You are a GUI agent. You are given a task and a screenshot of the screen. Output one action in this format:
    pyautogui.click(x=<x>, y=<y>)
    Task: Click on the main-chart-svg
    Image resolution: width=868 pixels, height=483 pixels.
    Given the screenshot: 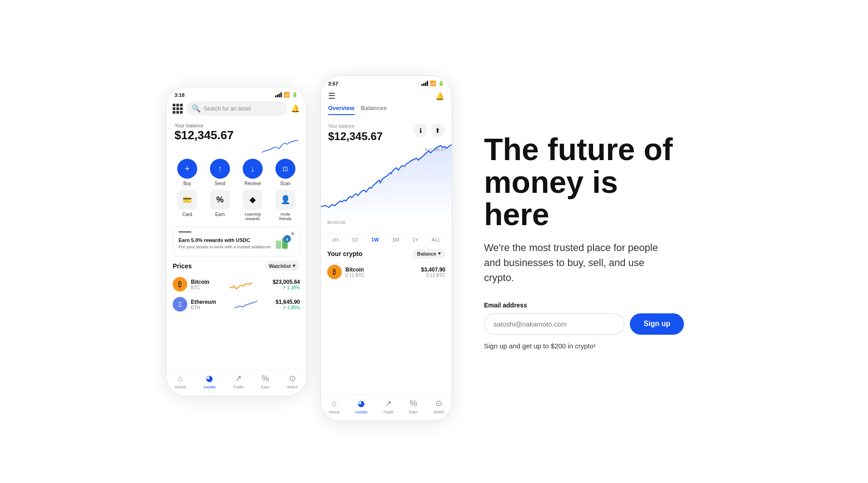 What is the action you would take?
    pyautogui.click(x=386, y=181)
    